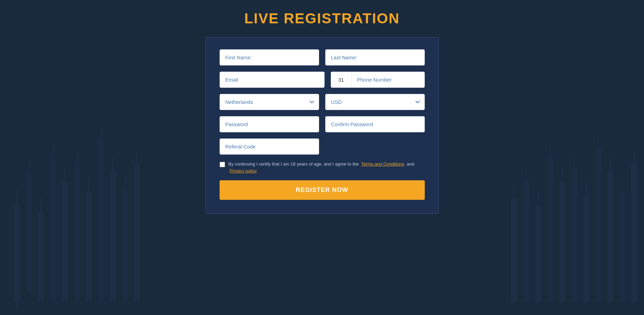 Image resolution: width=644 pixels, height=315 pixels. What do you see at coordinates (341, 80) in the screenshot?
I see `phone-code-input` at bounding box center [341, 80].